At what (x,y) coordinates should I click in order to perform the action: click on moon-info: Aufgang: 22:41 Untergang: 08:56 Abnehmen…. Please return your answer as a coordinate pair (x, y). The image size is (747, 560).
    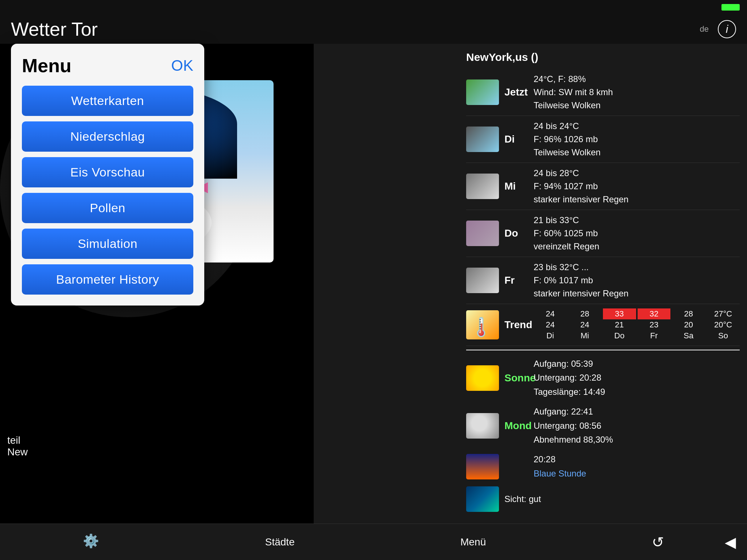
    Looking at the image, I should click on (573, 426).